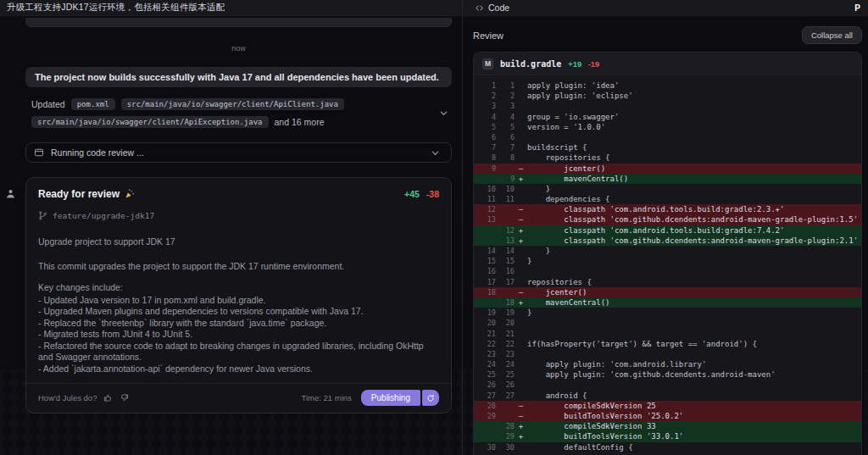  Describe the element at coordinates (832, 36) in the screenshot. I see `collapse-all-button: Collapse all` at that location.